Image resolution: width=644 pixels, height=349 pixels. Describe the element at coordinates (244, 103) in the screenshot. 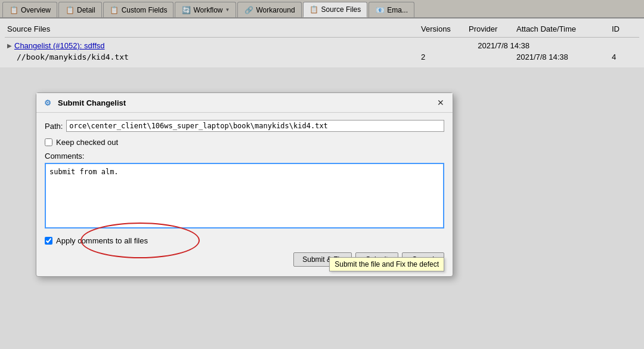

I see `dialog-title-bar: ⚙ Submit Changelist ✕` at that location.